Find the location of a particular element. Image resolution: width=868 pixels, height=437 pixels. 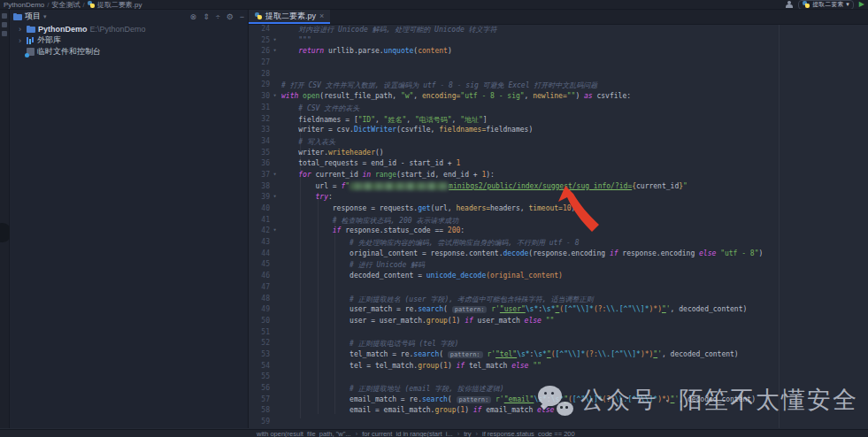

gutter-line: 58 is located at coordinates (265, 412).